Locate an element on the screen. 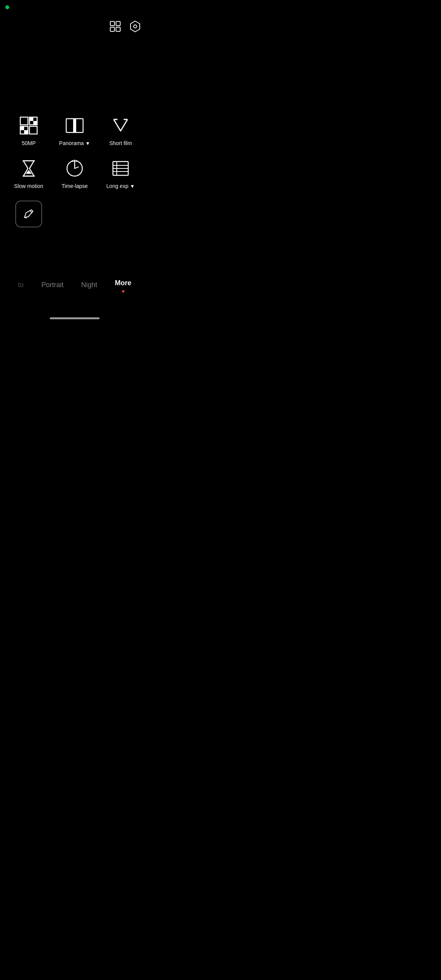 The height and width of the screenshot is (980, 441). slow-motion-label: Slow motion is located at coordinates (29, 186).